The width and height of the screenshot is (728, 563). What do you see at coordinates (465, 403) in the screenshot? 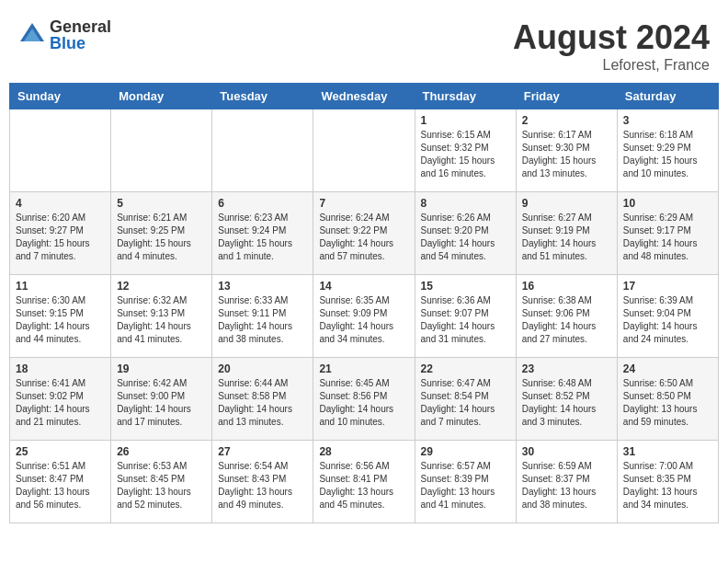
I see `day-info: Sunrise: 6:47 AM Sunset: 8:54 PM Dayligh…` at bounding box center [465, 403].